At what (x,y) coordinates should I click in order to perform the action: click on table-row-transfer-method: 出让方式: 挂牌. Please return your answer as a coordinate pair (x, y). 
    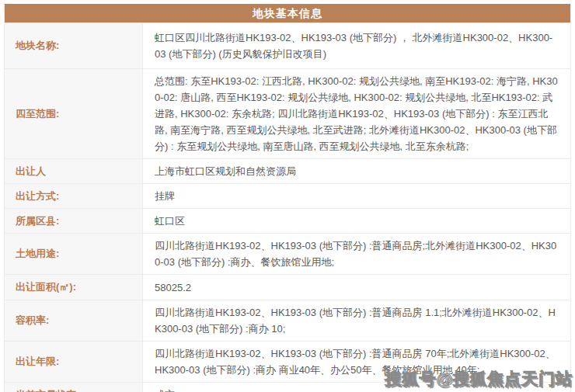
    Looking at the image, I should click on (288, 196).